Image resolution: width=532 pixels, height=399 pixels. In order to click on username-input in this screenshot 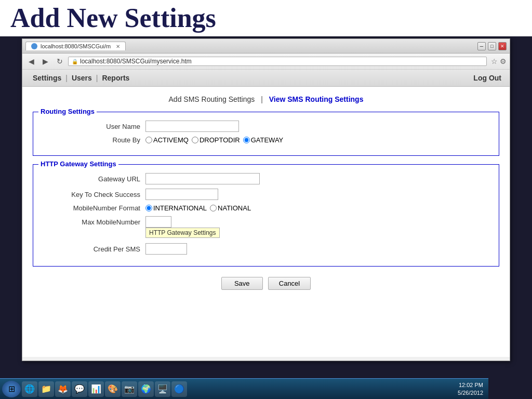, I will do `click(192, 126)`.